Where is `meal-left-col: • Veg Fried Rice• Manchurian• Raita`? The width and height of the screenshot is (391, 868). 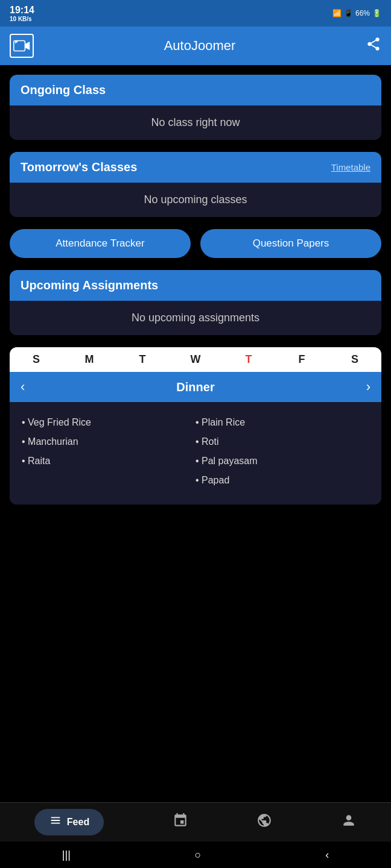 meal-left-col: • Veg Fried Rice• Manchurian• Raita is located at coordinates (109, 451).